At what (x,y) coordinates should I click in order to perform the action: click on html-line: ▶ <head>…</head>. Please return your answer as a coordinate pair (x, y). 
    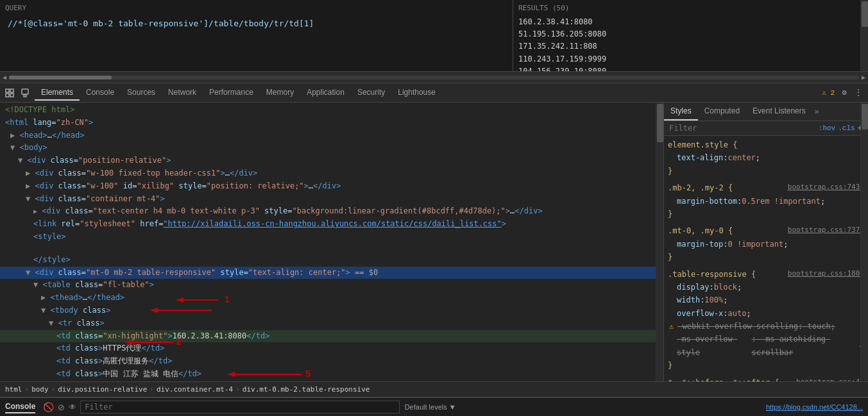
    Looking at the image, I should click on (332, 136).